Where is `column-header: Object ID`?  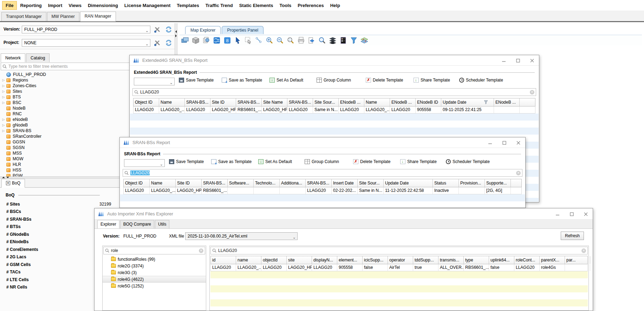 column-header: Object ID is located at coordinates (137, 183).